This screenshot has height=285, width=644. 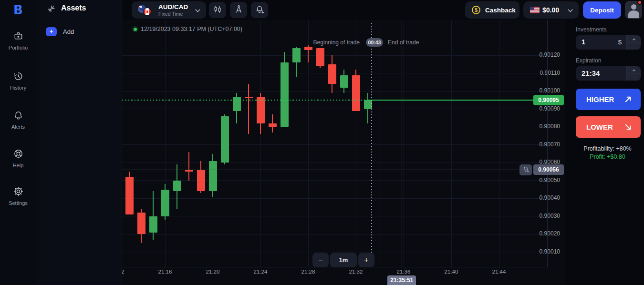 What do you see at coordinates (634, 77) in the screenshot?
I see `decrease-expiration-button: −` at bounding box center [634, 77].